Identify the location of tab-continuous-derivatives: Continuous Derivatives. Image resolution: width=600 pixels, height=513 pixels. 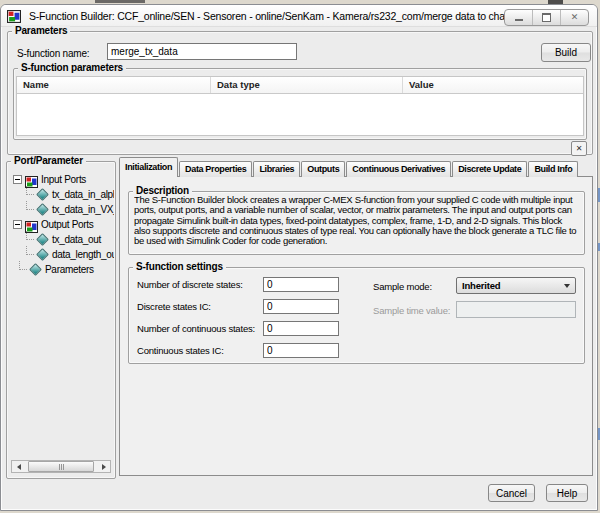
(398, 169).